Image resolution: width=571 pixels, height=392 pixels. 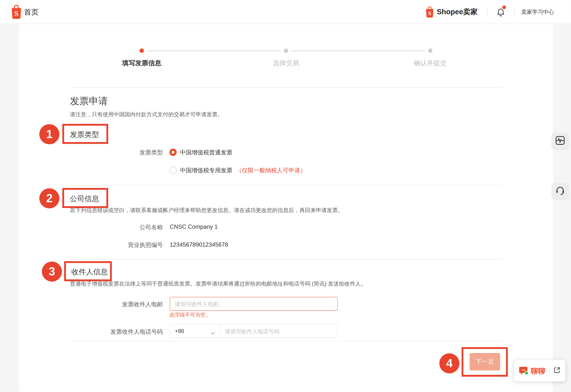 What do you see at coordinates (560, 141) in the screenshot?
I see `performance-monitor-button` at bounding box center [560, 141].